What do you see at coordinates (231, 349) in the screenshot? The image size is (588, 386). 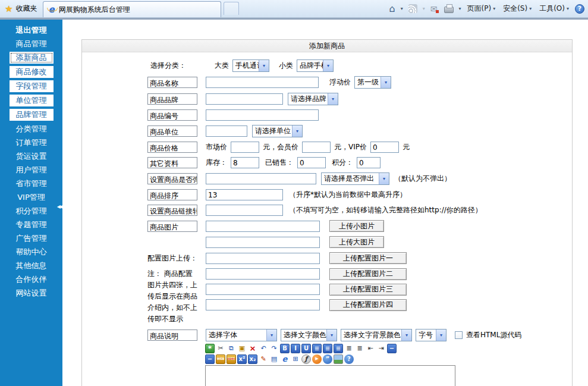 I see `copy-icon: ⧉` at bounding box center [231, 349].